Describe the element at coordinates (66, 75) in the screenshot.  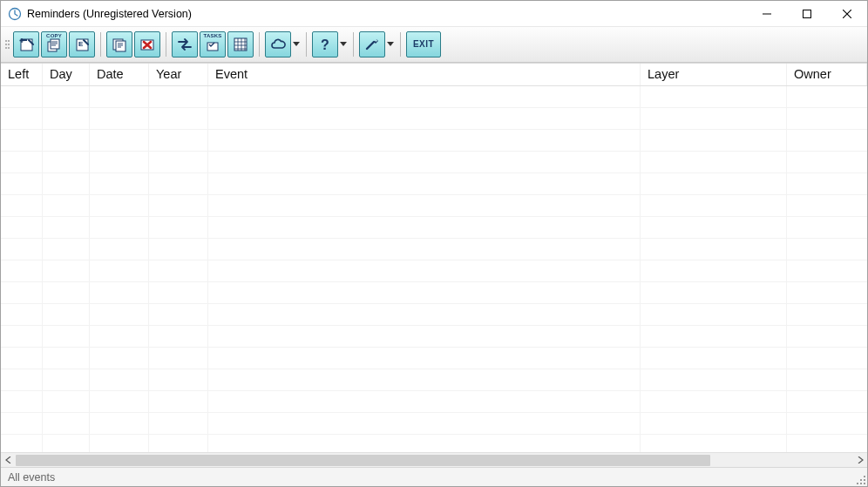
I see `col-header-day: Day` at that location.